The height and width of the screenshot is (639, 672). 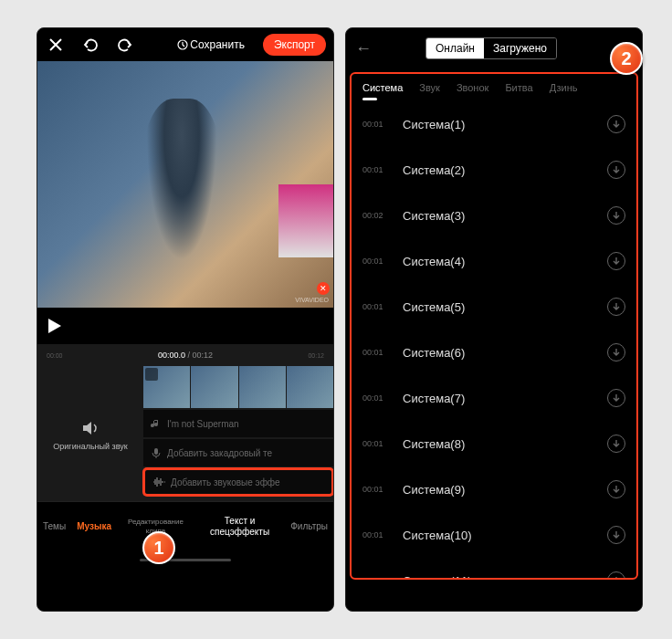 I want to click on mic-icon, so click(x=156, y=453).